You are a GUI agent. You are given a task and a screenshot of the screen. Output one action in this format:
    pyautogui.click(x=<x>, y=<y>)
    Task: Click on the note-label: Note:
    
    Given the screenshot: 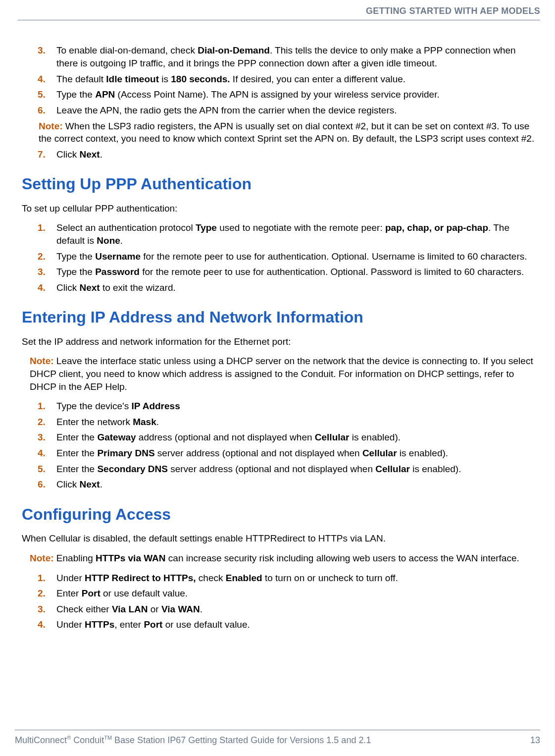 What is the action you would take?
    pyautogui.click(x=42, y=558)
    